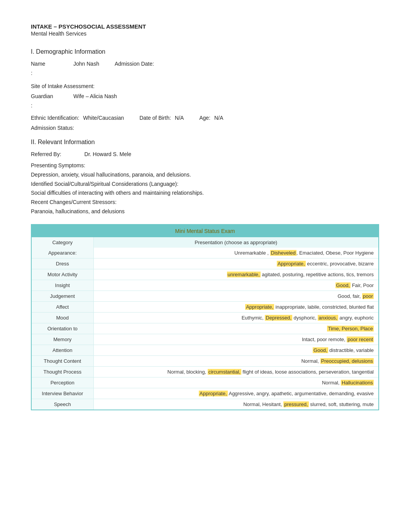 This screenshot has width=410, height=532. I want to click on mmse-presentation: Time, Person, Place, so click(236, 328).